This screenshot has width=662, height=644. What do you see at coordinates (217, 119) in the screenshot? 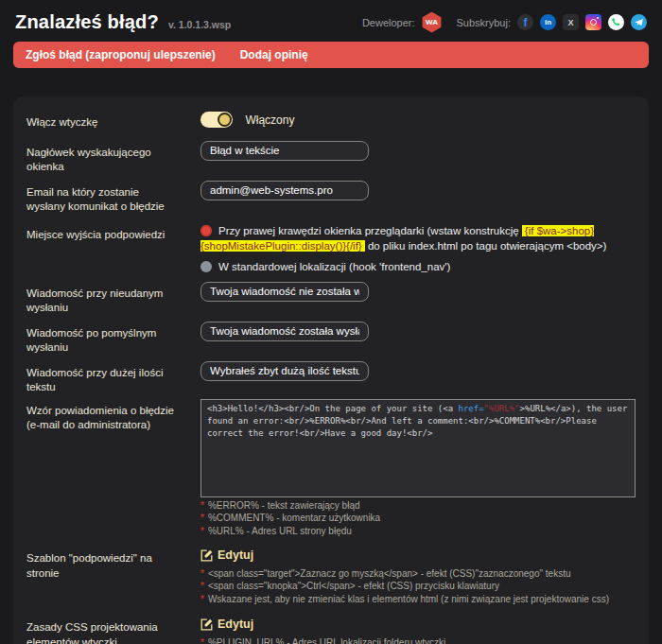
I see `enable-plugin-toggle` at bounding box center [217, 119].